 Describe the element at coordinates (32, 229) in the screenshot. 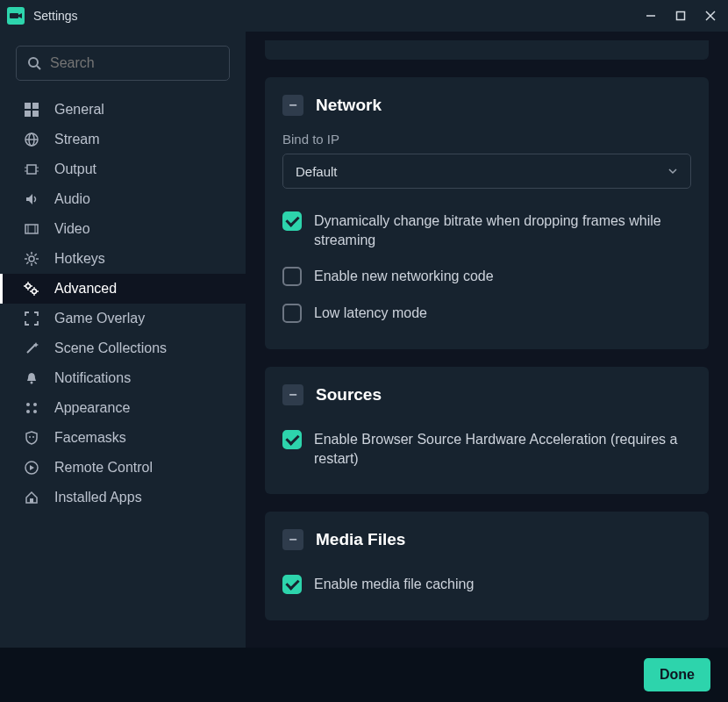

I see `film-icon` at that location.